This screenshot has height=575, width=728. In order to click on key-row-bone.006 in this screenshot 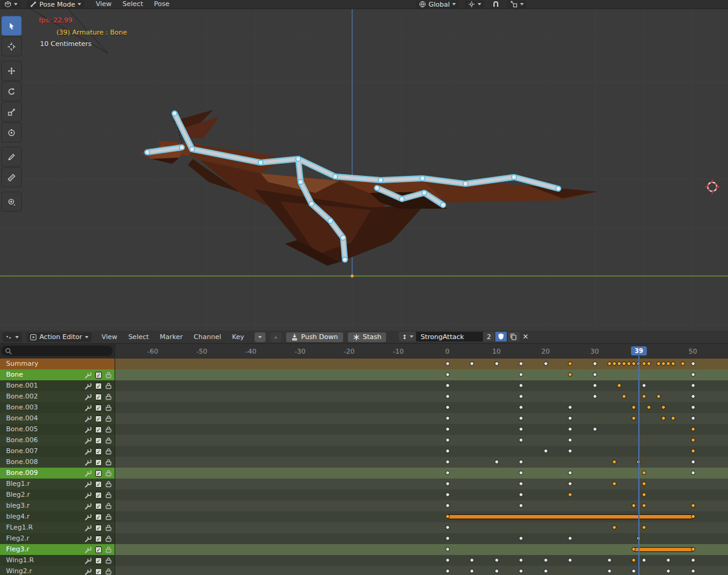, I will do `click(422, 440)`.